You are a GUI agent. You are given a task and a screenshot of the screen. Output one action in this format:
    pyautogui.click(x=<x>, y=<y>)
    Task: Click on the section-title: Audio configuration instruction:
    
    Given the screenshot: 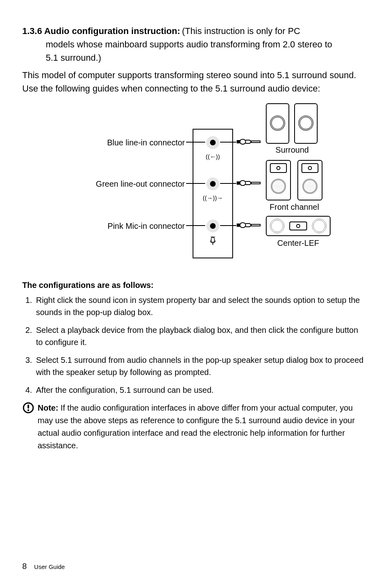 What is the action you would take?
    pyautogui.click(x=112, y=31)
    